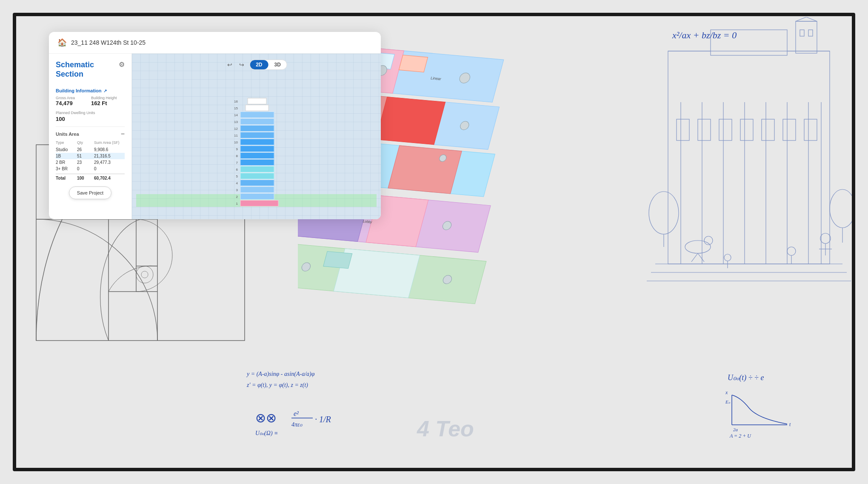  Describe the element at coordinates (72, 103) in the screenshot. I see `gross-area-value: 74,479` at that location.